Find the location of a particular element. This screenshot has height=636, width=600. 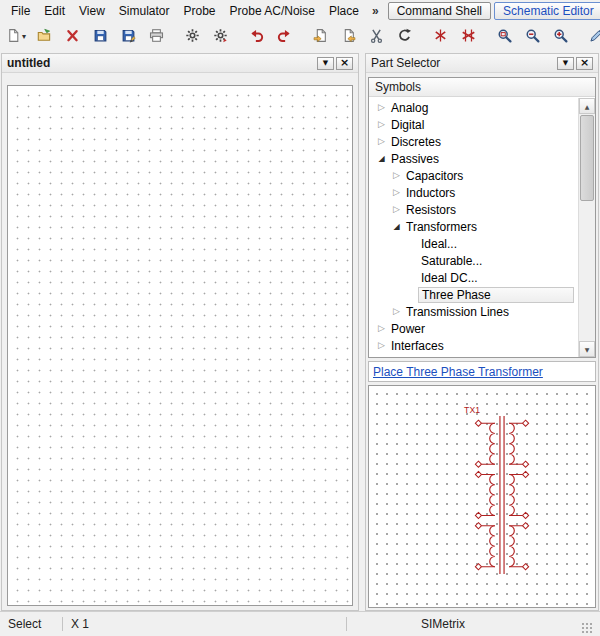

menu-simulator: Simulator is located at coordinates (144, 11).